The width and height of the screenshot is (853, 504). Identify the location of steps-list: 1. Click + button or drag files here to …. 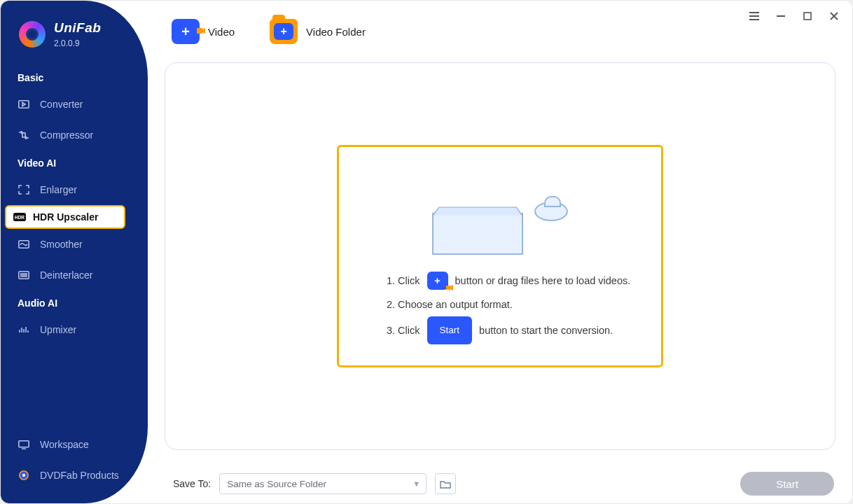
(492, 307).